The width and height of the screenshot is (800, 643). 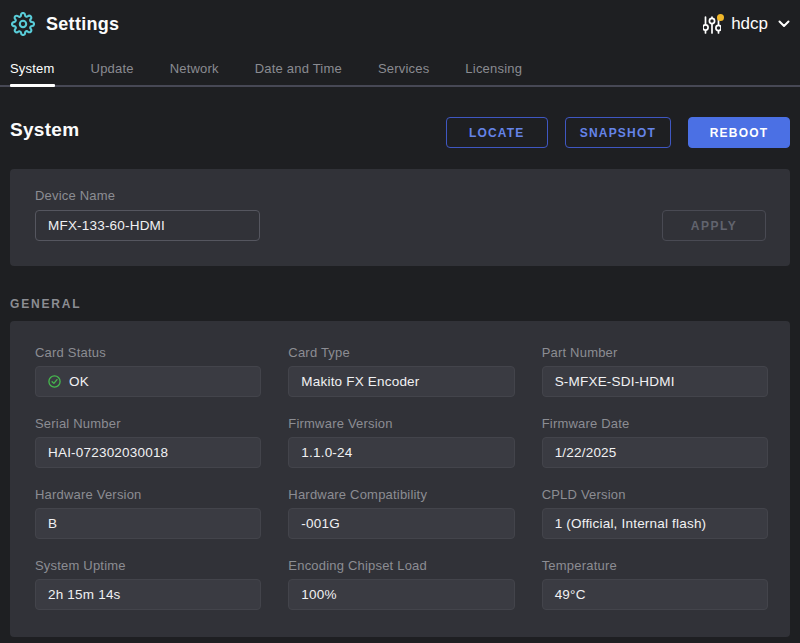 I want to click on field-value-box: 49°C, so click(x=655, y=594).